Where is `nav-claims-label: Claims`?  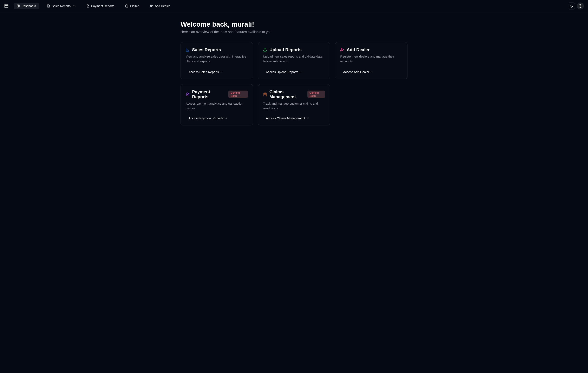 nav-claims-label: Claims is located at coordinates (134, 6).